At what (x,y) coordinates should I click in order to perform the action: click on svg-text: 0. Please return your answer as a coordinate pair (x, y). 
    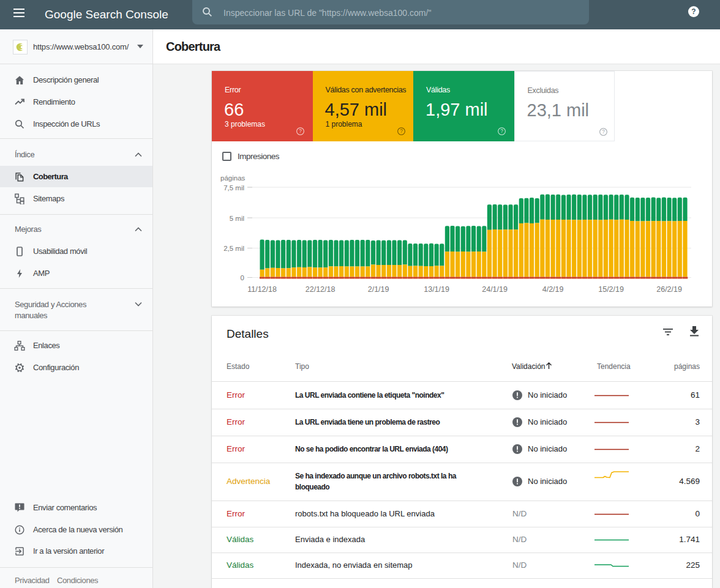
    Looking at the image, I should click on (242, 278).